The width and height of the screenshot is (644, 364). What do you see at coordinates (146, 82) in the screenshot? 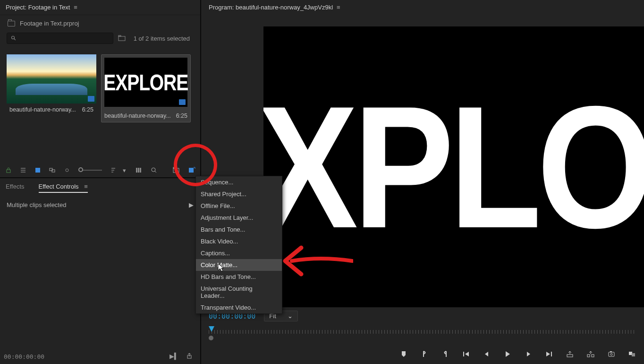
I see `clip-thumbnail-image: EXPLORE` at bounding box center [146, 82].